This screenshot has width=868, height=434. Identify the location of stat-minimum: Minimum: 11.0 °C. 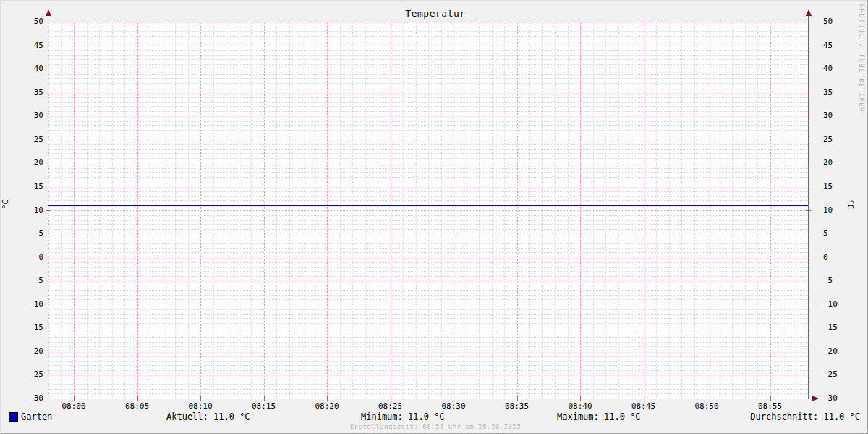
(403, 417).